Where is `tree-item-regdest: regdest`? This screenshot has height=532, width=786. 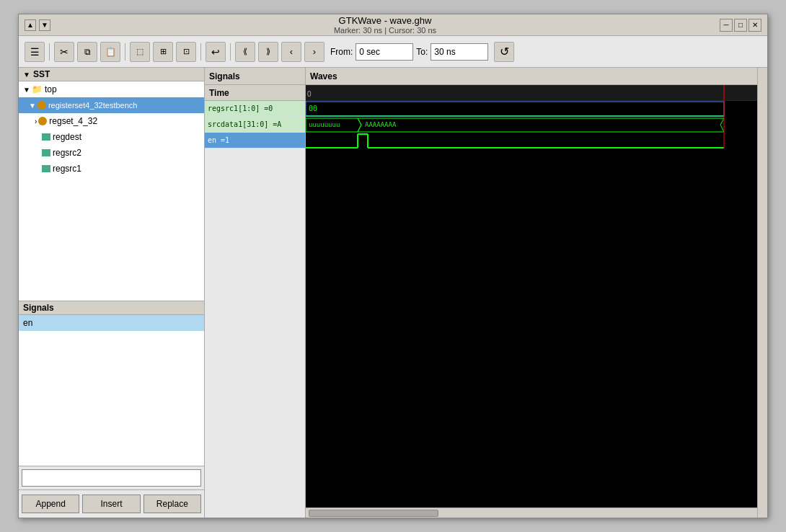
tree-item-regdest: regdest is located at coordinates (111, 137).